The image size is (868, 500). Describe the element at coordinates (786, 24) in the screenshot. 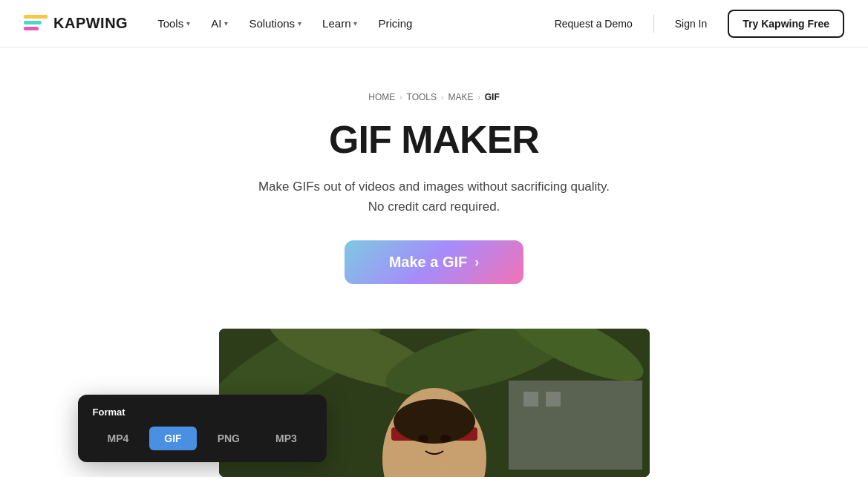

I see `try-free-button: Try Kapwing Free` at that location.